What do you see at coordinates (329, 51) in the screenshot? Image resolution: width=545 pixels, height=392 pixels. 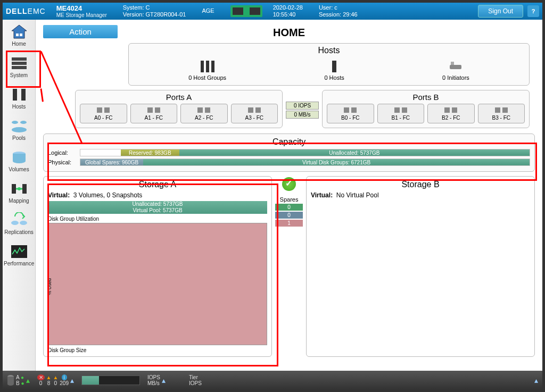 I see `hosts-title: Hosts` at bounding box center [329, 51].